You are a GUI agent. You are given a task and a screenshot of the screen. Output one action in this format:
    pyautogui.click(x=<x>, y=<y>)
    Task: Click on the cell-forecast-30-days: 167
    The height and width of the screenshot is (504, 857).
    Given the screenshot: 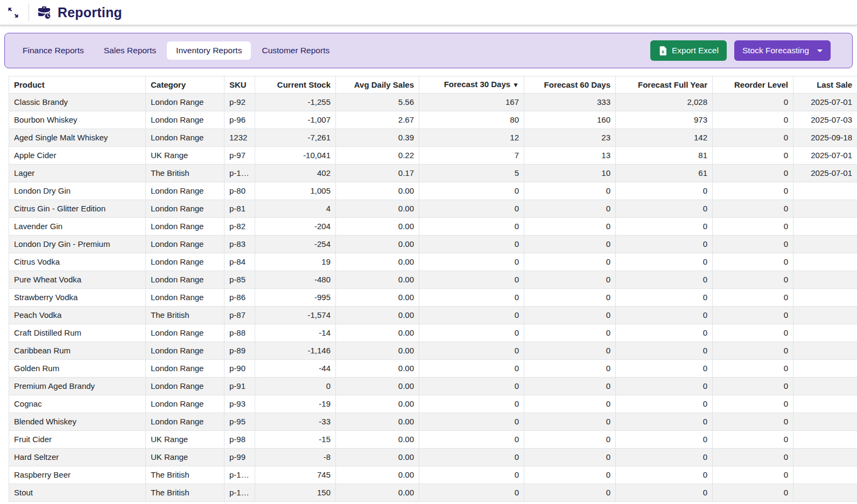 What is the action you would take?
    pyautogui.click(x=472, y=102)
    